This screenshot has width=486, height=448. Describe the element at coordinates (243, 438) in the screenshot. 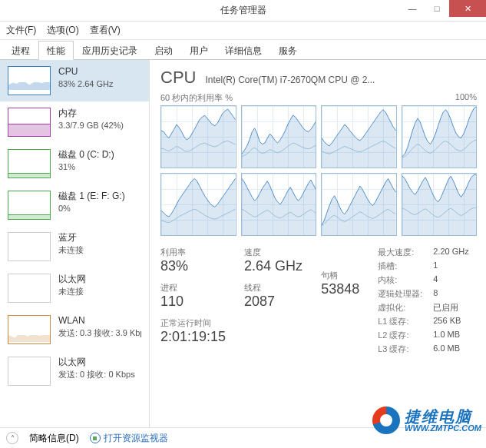

I see `bottom-bar: ˄ 简略信息(D) 打开资源监视器` at that location.